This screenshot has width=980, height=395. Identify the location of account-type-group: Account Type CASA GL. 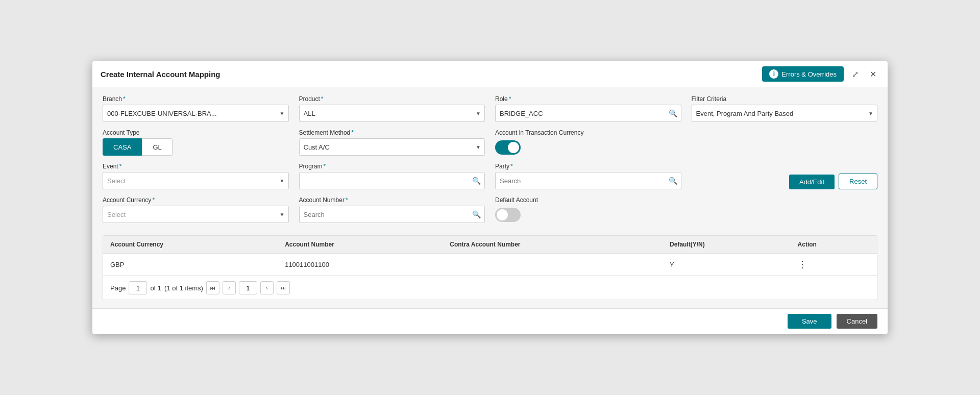
(196, 142).